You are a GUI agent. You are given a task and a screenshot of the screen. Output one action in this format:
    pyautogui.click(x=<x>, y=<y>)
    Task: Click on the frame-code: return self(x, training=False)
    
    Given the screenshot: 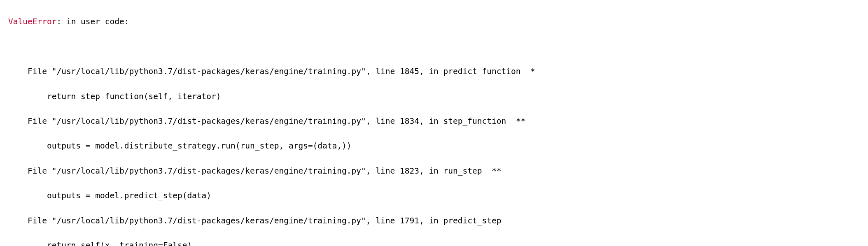 What is the action you would take?
    pyautogui.click(x=434, y=243)
    